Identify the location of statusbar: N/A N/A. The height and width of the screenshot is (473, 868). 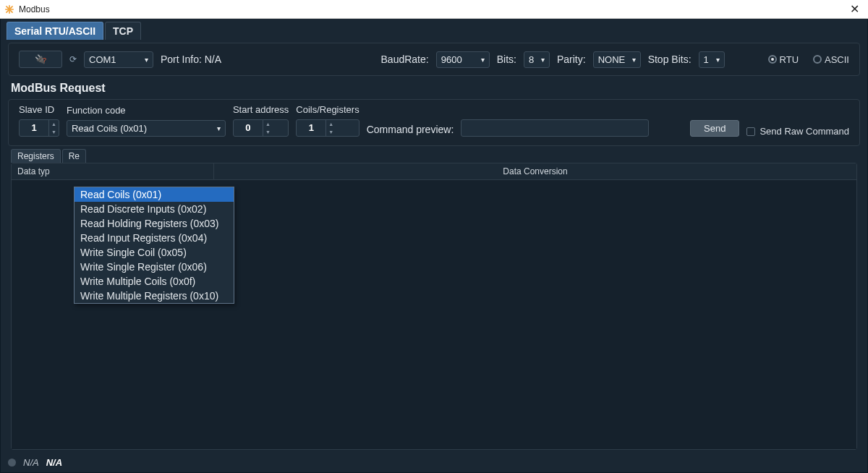
(434, 463).